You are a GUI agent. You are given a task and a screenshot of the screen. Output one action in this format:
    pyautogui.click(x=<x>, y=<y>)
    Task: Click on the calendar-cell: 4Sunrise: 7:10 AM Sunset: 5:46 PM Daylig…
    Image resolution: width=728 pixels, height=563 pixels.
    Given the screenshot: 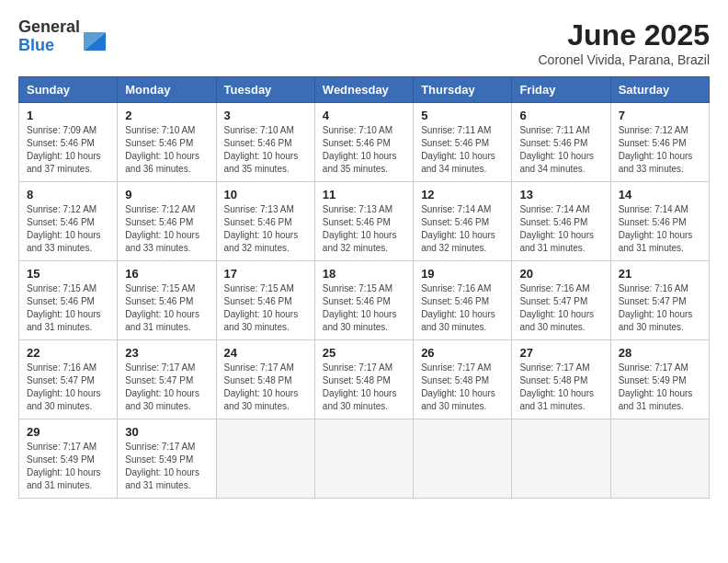 What is the action you would take?
    pyautogui.click(x=364, y=143)
    